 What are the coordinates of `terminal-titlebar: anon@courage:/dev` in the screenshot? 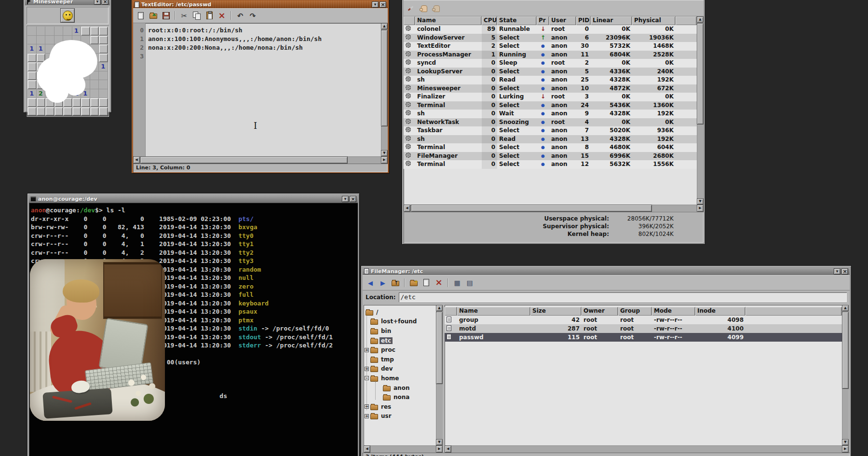 It's located at (193, 199).